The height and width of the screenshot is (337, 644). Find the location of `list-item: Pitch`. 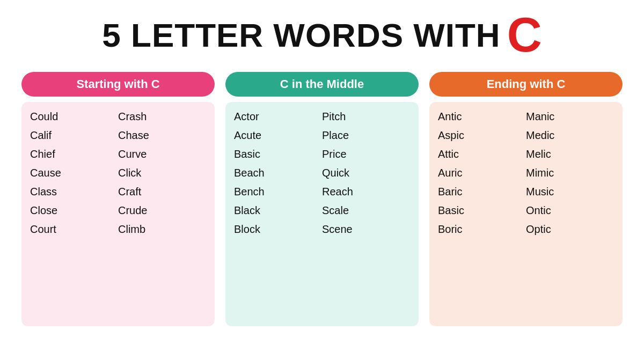

list-item: Pitch is located at coordinates (366, 117).